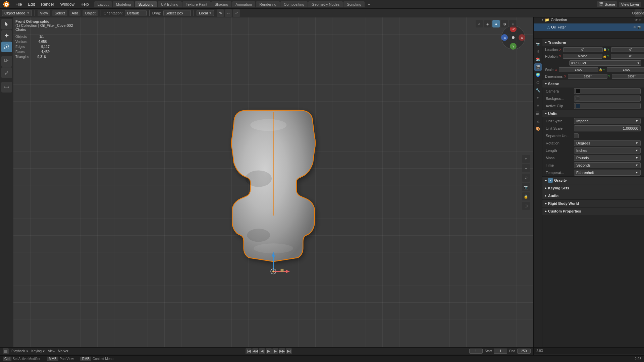 This screenshot has height=362, width=644. What do you see at coordinates (607, 165) in the screenshot?
I see `time-dropdown: Seconds ▼` at bounding box center [607, 165].